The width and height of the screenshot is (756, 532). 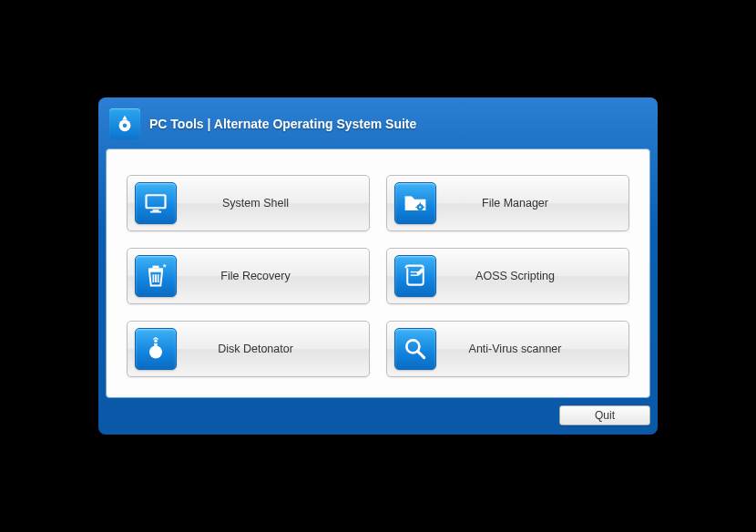 I want to click on tool-label: File Recovery, so click(x=270, y=276).